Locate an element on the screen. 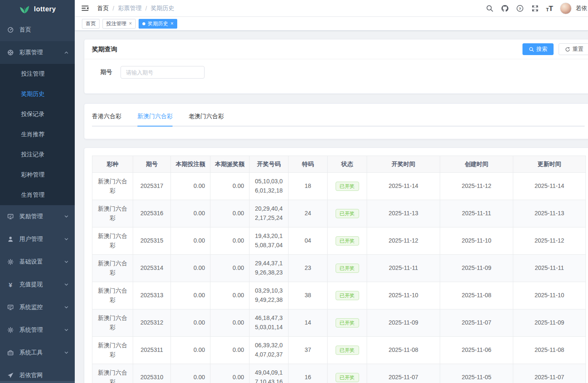 This screenshot has height=383, width=588. help-icon: ? is located at coordinates (520, 8).